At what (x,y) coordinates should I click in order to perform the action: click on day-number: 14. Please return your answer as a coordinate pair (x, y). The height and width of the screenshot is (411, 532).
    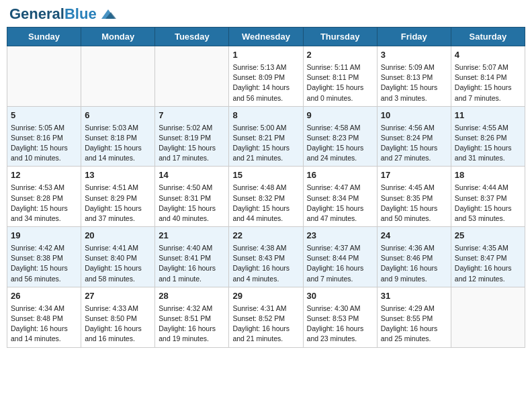
    Looking at the image, I should click on (192, 176).